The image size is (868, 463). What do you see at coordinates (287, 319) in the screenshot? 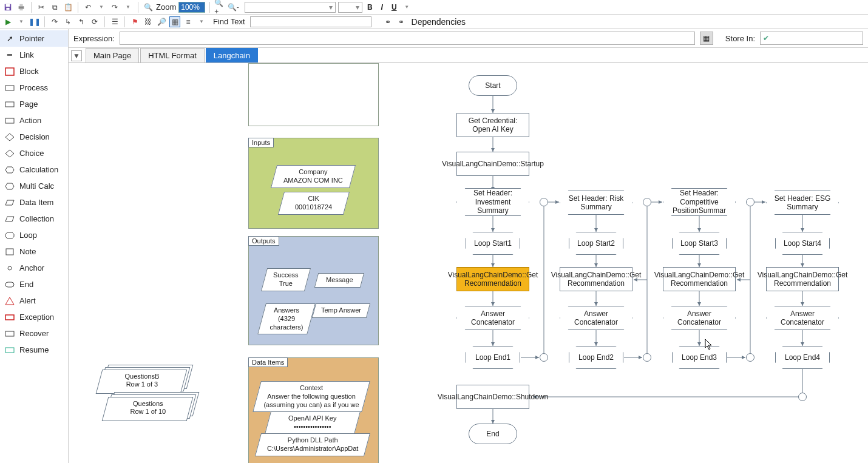
I see `output-answers: Answers(4329 characters)` at bounding box center [287, 319].